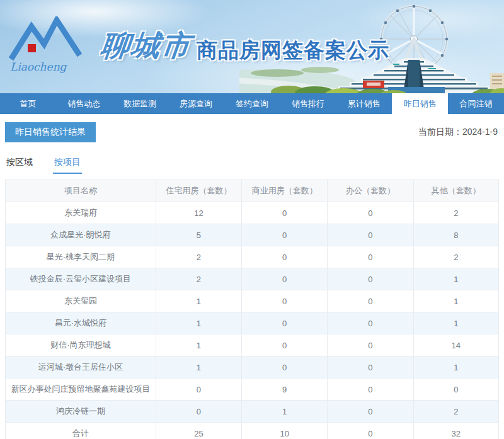 This screenshot has height=439, width=504. I want to click on table-cell: 运河城·墩台王居住小区, so click(81, 368).